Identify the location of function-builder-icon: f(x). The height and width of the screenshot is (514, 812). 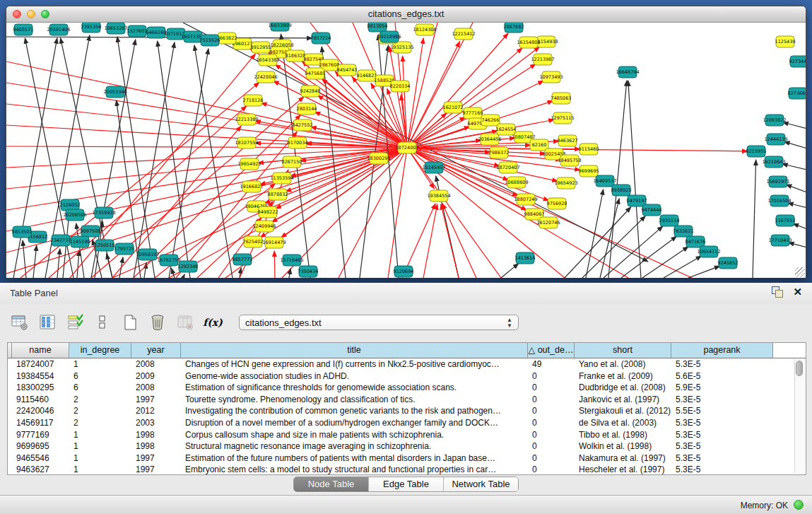
(213, 322).